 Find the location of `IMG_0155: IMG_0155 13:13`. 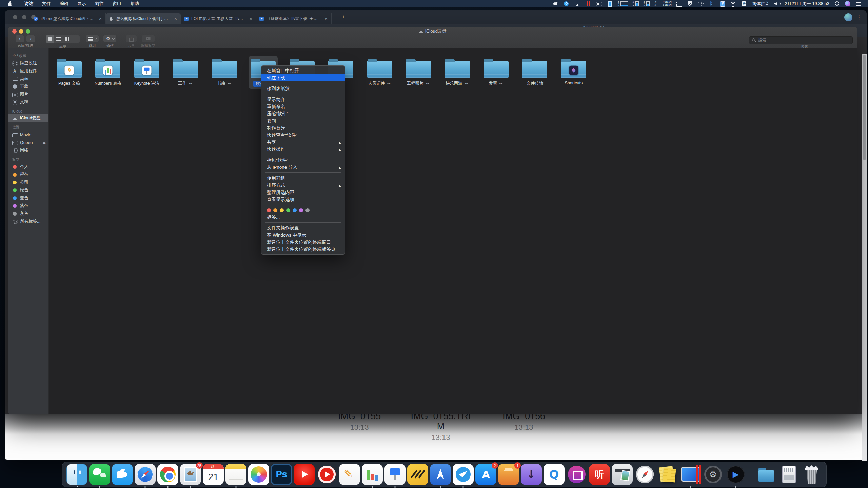

IMG_0155: IMG_0155 13:13 is located at coordinates (359, 423).